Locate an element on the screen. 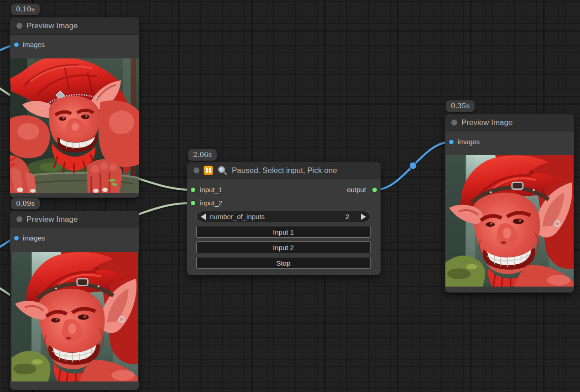  increment-arrow-icon is located at coordinates (363, 217).